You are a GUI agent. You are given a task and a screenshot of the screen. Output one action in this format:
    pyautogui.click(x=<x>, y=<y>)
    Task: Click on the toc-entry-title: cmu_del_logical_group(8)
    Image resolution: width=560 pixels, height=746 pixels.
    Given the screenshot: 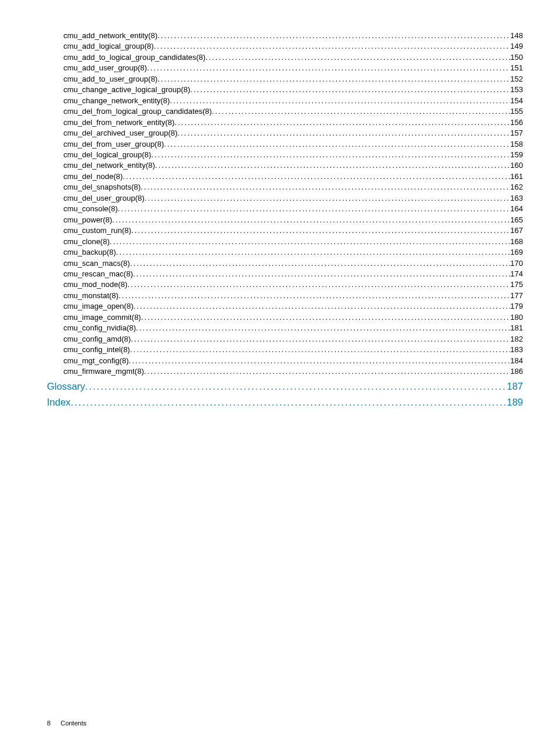 What is the action you would take?
    pyautogui.click(x=107, y=155)
    